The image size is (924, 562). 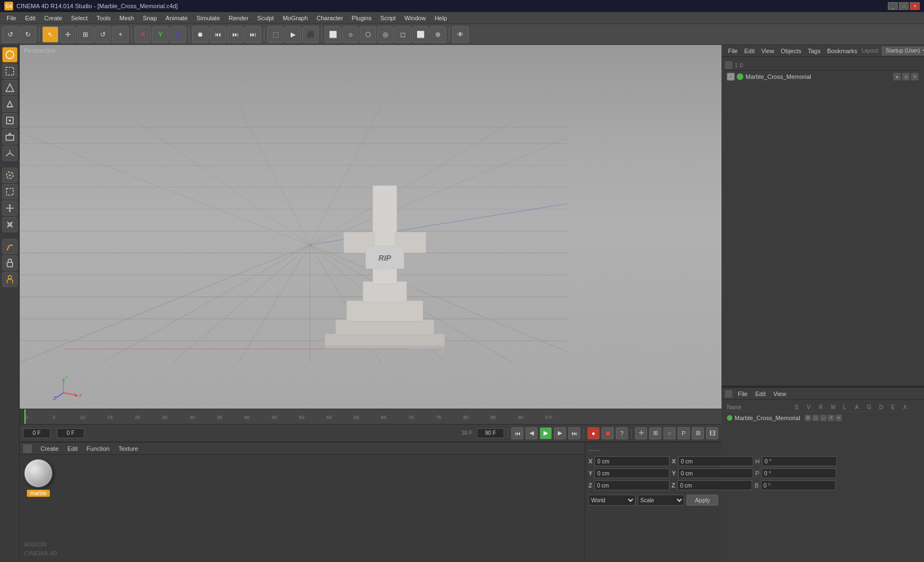 I want to click on menu-window: Window, so click(x=415, y=18).